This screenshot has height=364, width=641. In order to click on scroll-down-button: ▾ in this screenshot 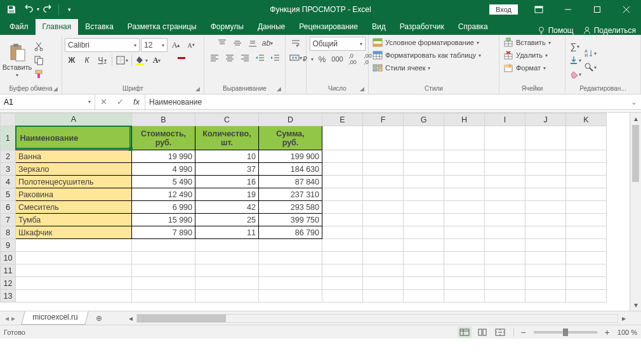, I will do `click(636, 305)`.